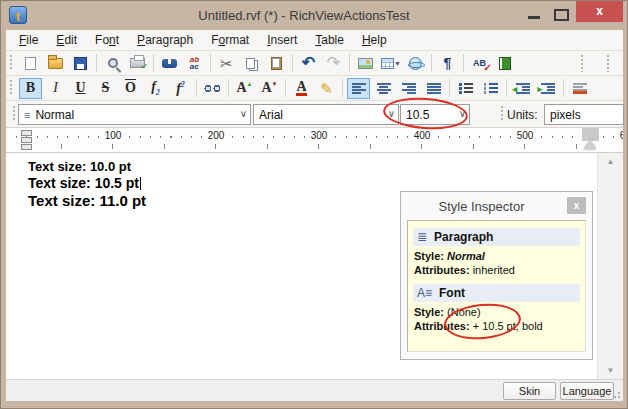  Describe the element at coordinates (106, 88) in the screenshot. I see `strikethrough-icon: S` at that location.